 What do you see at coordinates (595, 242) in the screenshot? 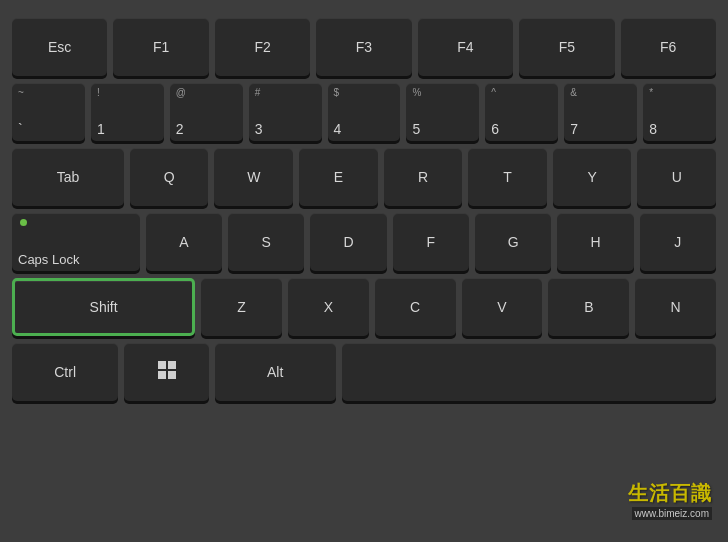
I see `key-h: H` at bounding box center [595, 242].